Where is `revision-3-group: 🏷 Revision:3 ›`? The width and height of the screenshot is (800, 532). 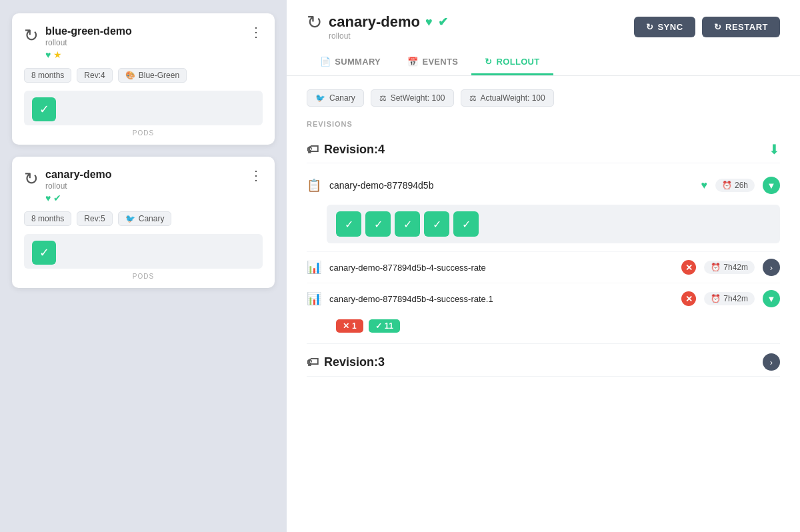
revision-3-group: 🏷 Revision:3 › is located at coordinates (543, 363).